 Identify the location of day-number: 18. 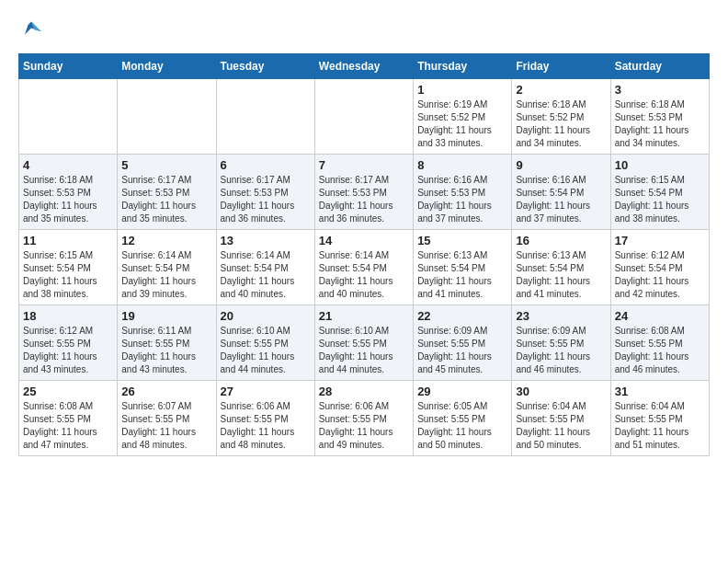
(68, 316).